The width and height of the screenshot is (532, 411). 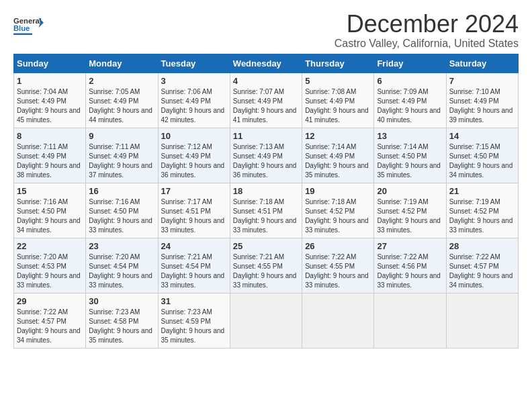 What do you see at coordinates (410, 106) in the screenshot?
I see `day-info: Sunrise: 7:09 AM Sunset: 4:49 PM Dayligh…` at bounding box center [410, 106].